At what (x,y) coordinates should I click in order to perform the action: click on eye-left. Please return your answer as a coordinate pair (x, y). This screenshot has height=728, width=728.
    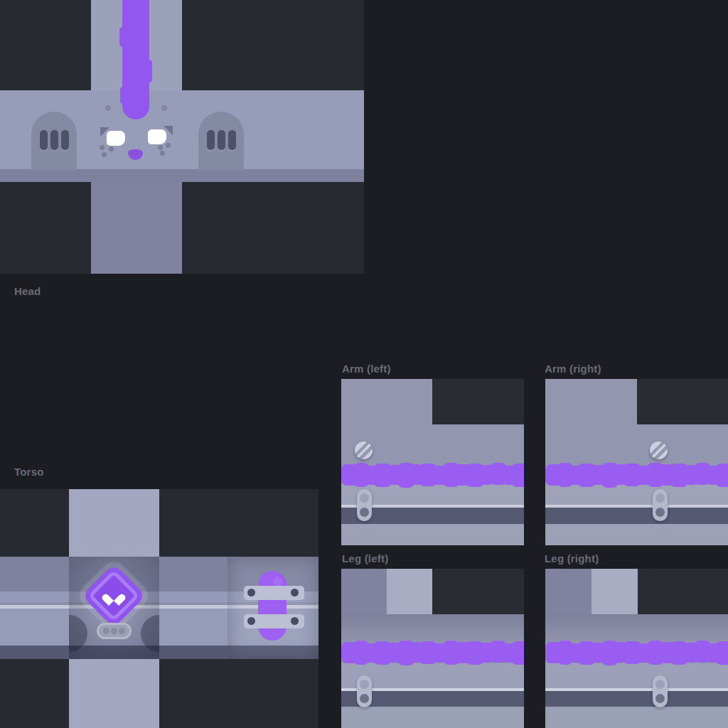
    Looking at the image, I should click on (116, 138).